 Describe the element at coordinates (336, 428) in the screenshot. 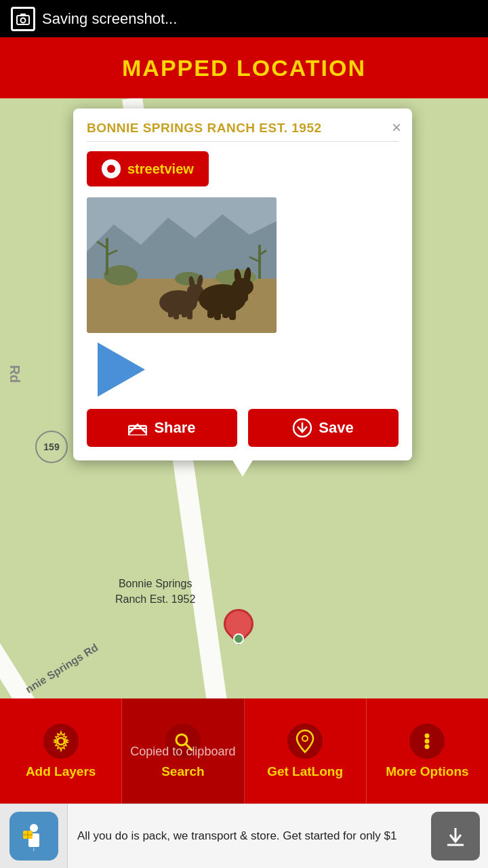

I see `save-label: Save` at that location.